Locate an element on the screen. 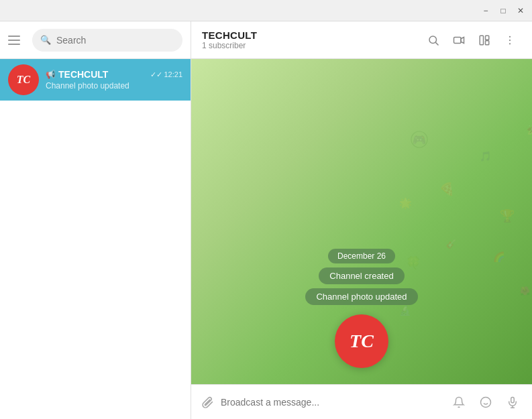  chat-time: ✓✓ 12:21 is located at coordinates (166, 75).